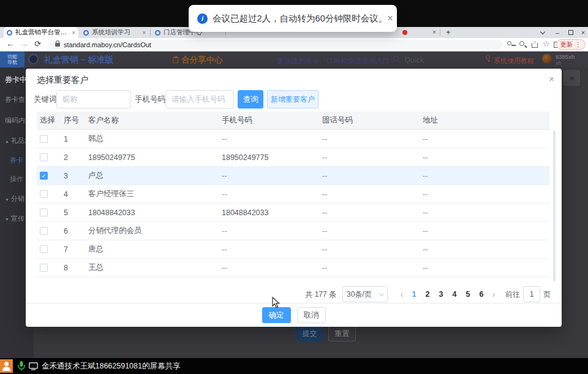 The image size is (588, 374). Describe the element at coordinates (33, 59) in the screenshot. I see `brand-logo-icon` at that location.